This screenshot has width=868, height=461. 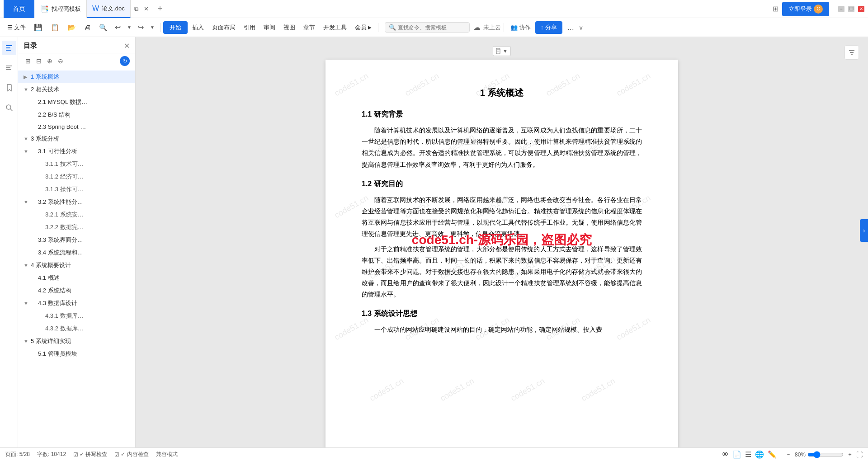 I want to click on status-bar: 页面: 5/28 字数: 10412 ☑ ✓ 拼写检查 ☑ ✓ 内容检查 兼容模…, so click(x=434, y=454).